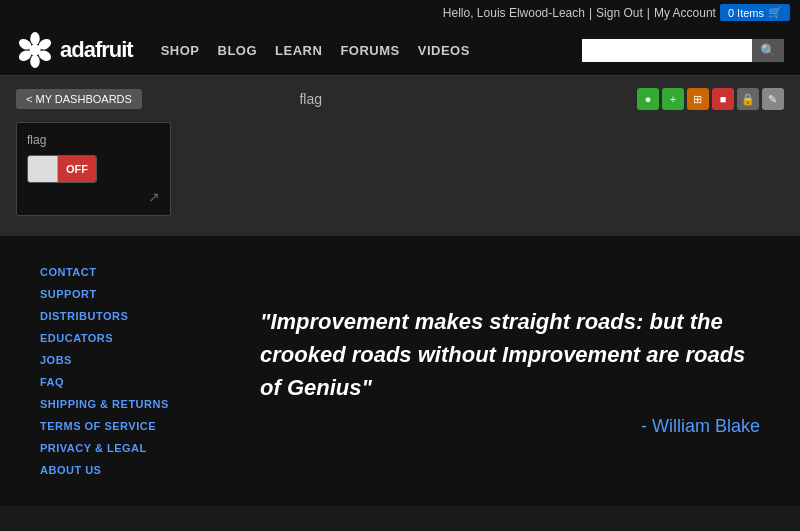  I want to click on action-btn-edit: ✎, so click(773, 99).